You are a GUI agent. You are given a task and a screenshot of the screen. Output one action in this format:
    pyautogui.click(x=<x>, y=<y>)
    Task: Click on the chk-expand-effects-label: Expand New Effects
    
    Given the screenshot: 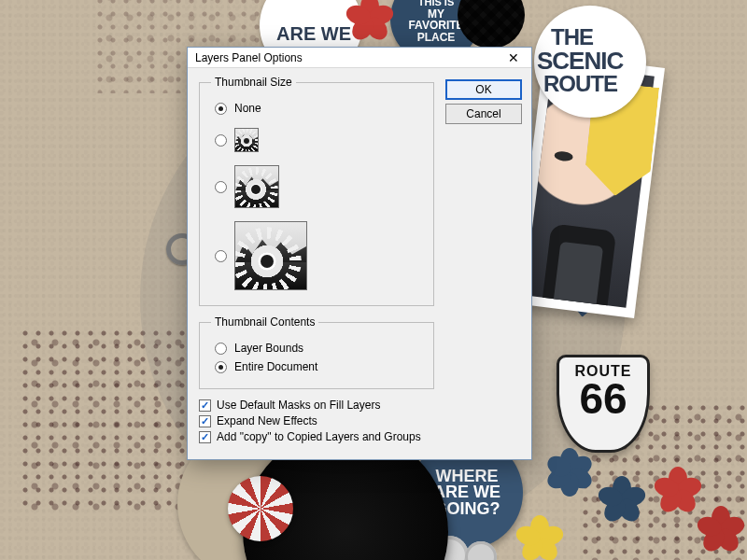 What is the action you would take?
    pyautogui.click(x=267, y=421)
    